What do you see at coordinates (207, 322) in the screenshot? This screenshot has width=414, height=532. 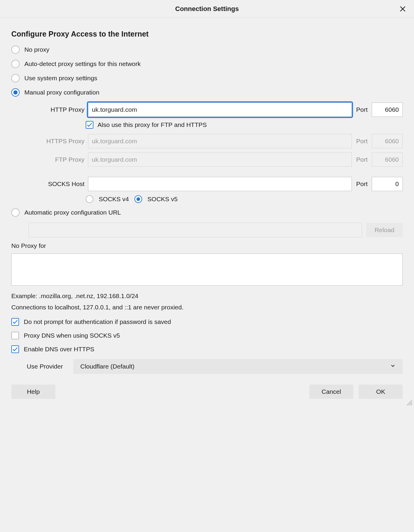 I see `no-prompt-auth-row: Do not prompt for authentication if pass…` at bounding box center [207, 322].